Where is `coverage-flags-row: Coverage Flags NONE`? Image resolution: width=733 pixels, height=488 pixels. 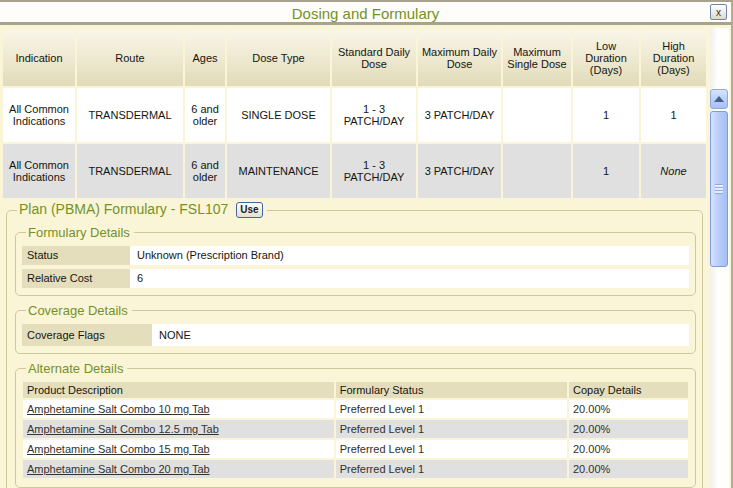
coverage-flags-row: Coverage Flags NONE is located at coordinates (356, 335).